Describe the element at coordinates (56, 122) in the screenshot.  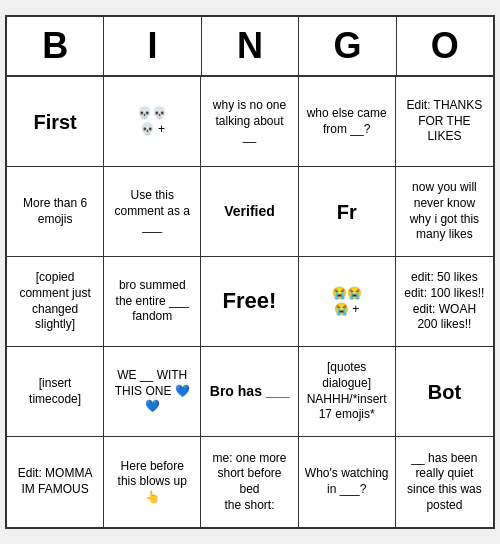
I see `cell-r1c1: First` at that location.